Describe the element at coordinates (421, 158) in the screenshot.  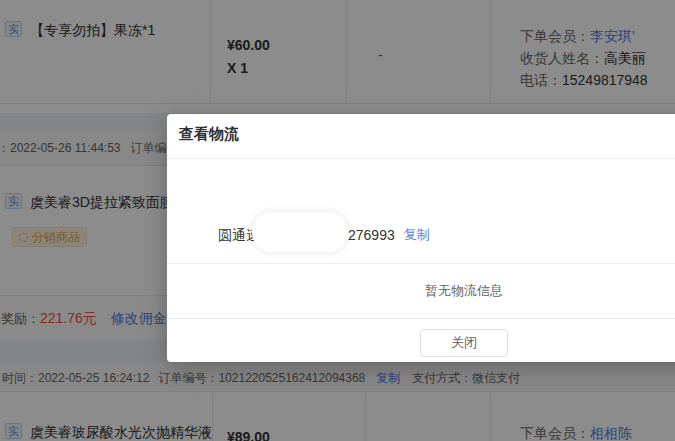
I see `dialog-header-divider` at that location.